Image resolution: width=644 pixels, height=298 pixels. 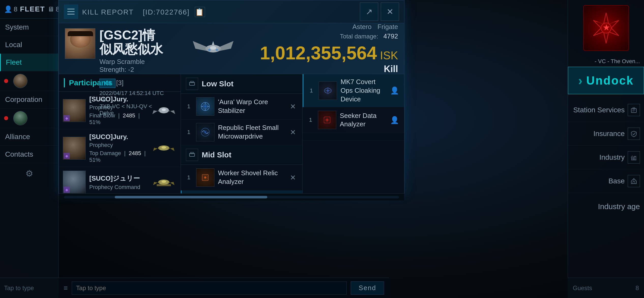 What do you see at coordinates (293, 132) in the screenshot?
I see `item-remove-2: ✕` at bounding box center [293, 132].